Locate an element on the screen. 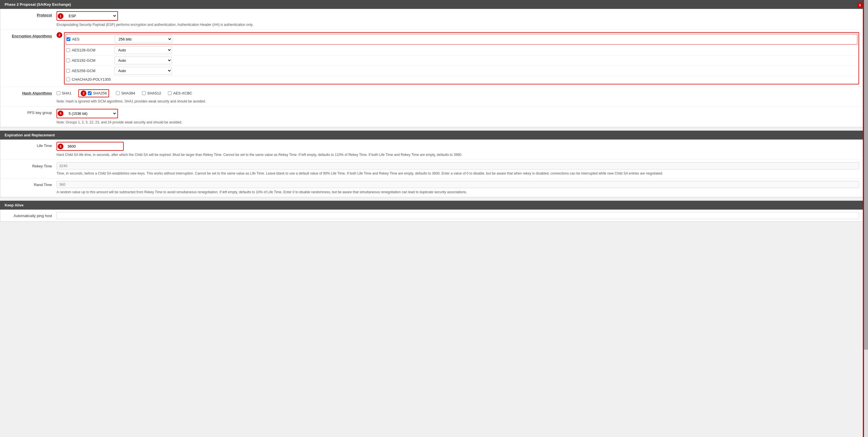 Image resolution: width=868 pixels, height=437 pixels. hash-item-sha1: SHA1 is located at coordinates (64, 93).